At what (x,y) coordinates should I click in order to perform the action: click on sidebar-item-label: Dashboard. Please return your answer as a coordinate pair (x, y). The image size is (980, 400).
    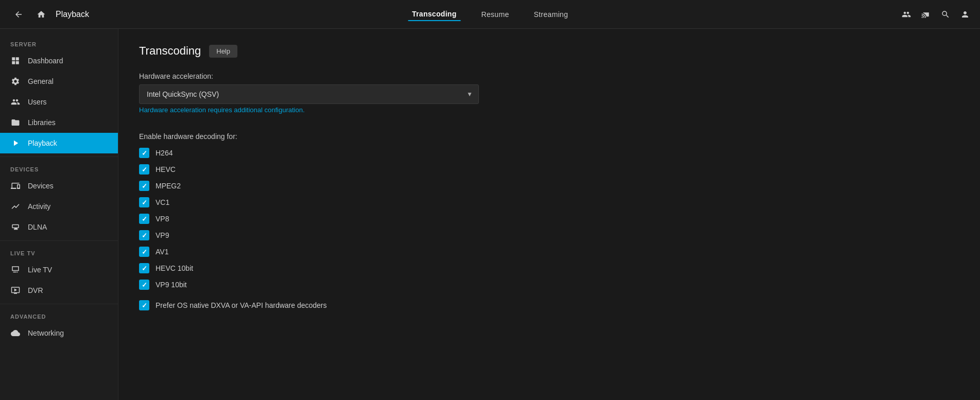
    Looking at the image, I should click on (45, 61).